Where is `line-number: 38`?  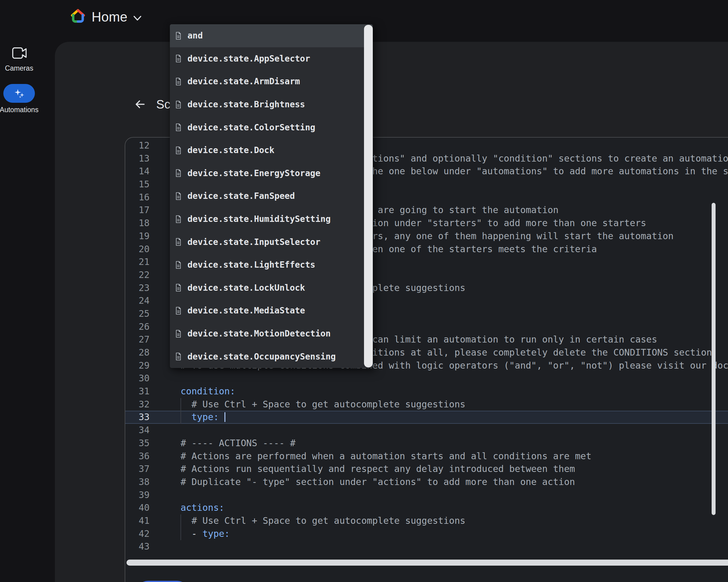
line-number: 38 is located at coordinates (137, 482).